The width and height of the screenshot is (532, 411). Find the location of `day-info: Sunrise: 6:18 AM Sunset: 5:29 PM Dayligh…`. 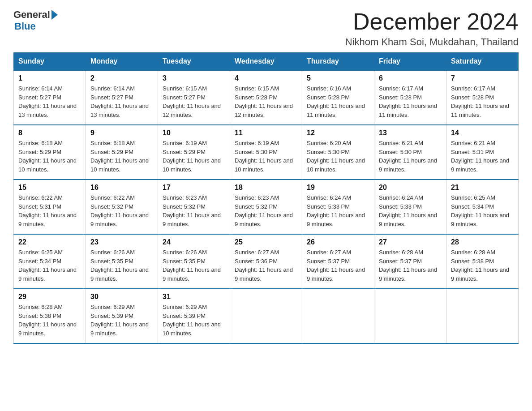

day-info: Sunrise: 6:18 AM Sunset: 5:29 PM Dayligh… is located at coordinates (122, 156).